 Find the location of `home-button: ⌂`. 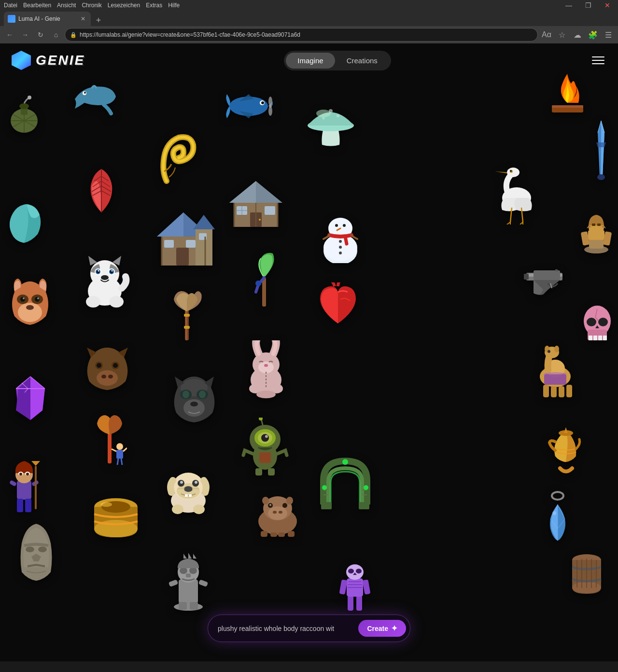

home-button: ⌂ is located at coordinates (56, 35).